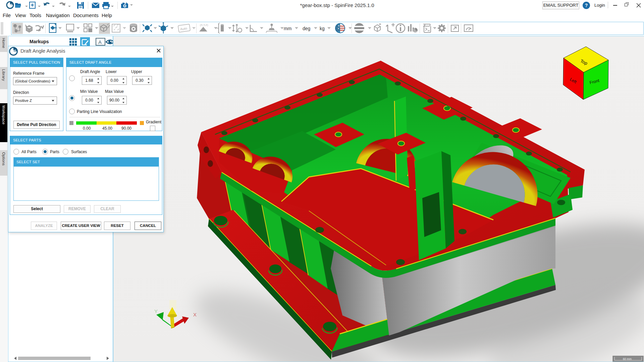 Image resolution: width=644 pixels, height=362 pixels. Describe the element at coordinates (204, 25) in the screenshot. I see `svg-text: (X,Y,Z)` at that location.